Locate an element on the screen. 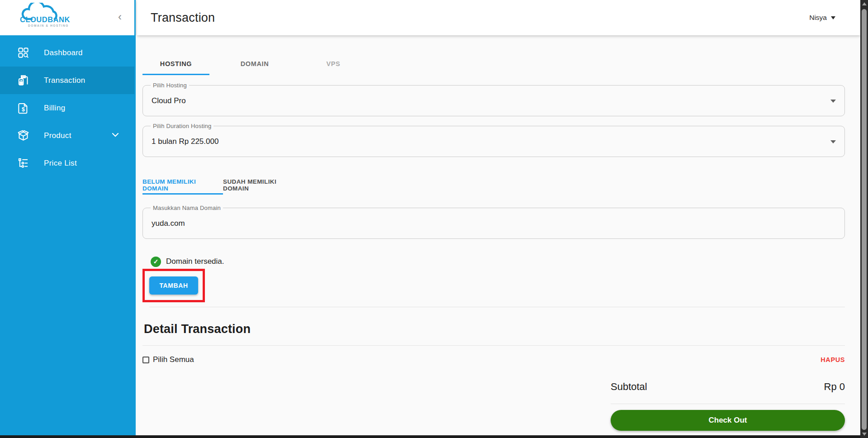 This screenshot has width=868, height=438. dashboard-icon is located at coordinates (24, 52).